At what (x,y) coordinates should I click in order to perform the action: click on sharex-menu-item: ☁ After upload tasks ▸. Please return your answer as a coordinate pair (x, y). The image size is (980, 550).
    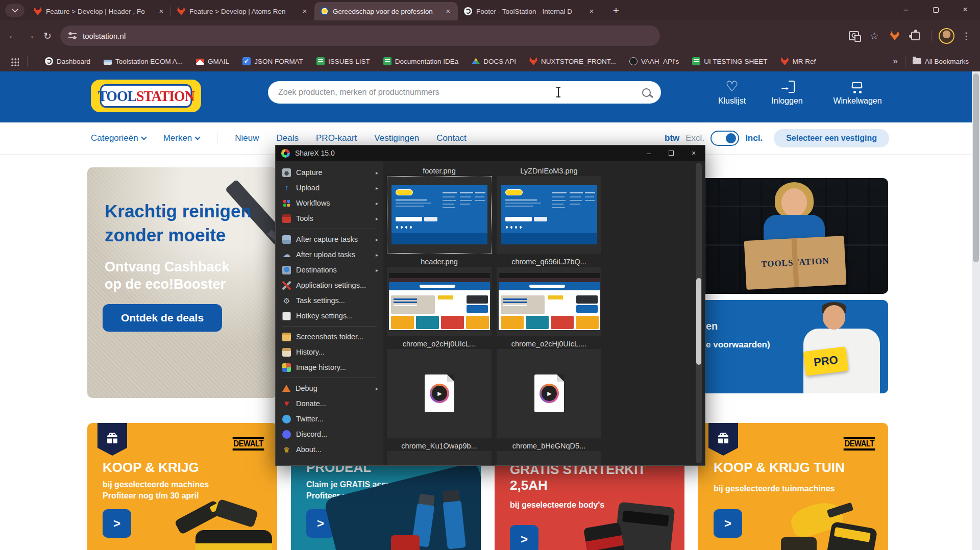
    Looking at the image, I should click on (330, 255).